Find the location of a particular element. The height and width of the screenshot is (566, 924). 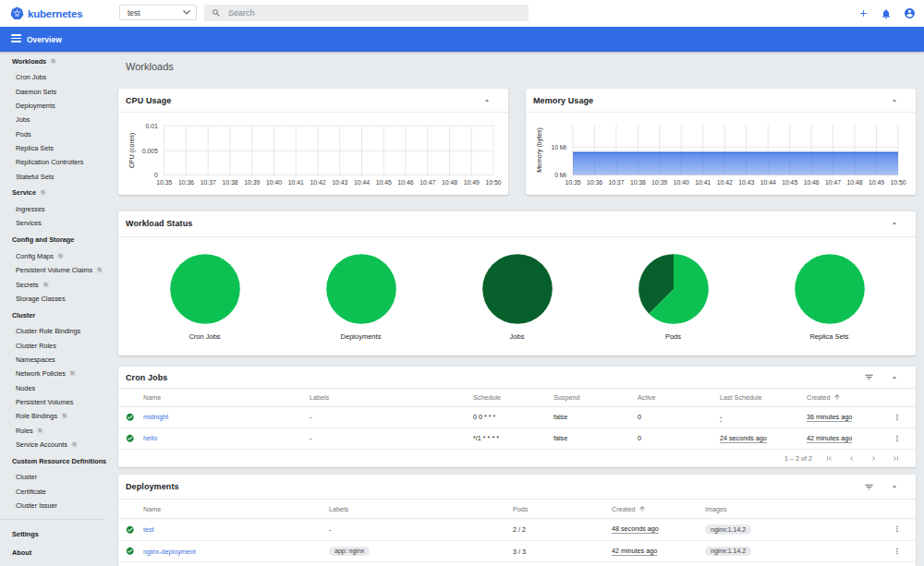

sidebar-item-cluster-issuer: Cluster Issuer is located at coordinates (59, 506).